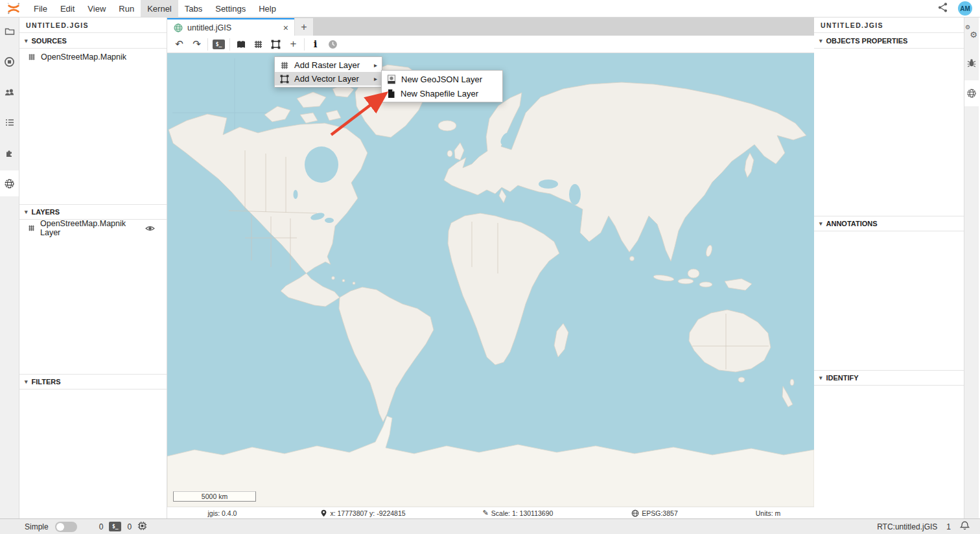 The width and height of the screenshot is (980, 534). Describe the element at coordinates (303, 27) in the screenshot. I see `new-tab-button: +` at that location.